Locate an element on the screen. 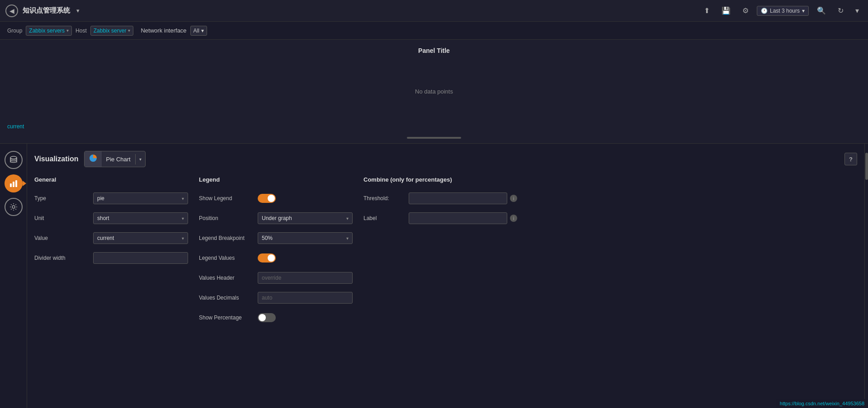 The image size is (868, 408). unit-label: Unit is located at coordinates (64, 218).